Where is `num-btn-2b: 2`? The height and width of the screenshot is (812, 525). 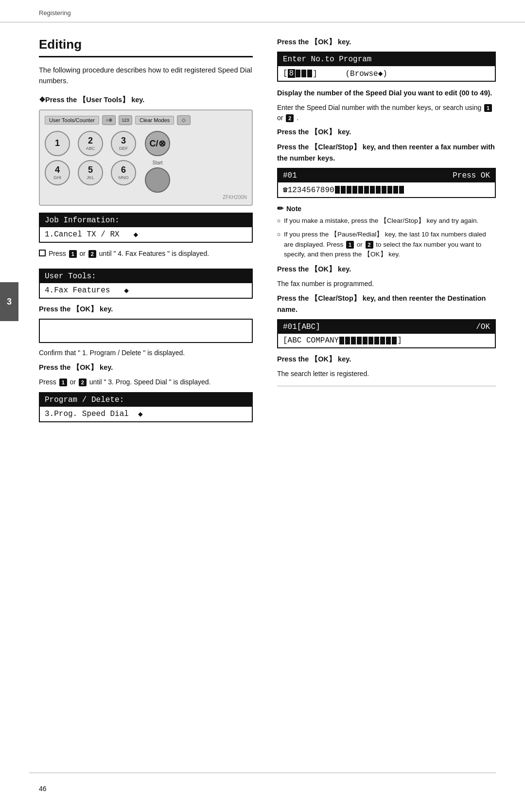 num-btn-2b: 2 is located at coordinates (83, 382).